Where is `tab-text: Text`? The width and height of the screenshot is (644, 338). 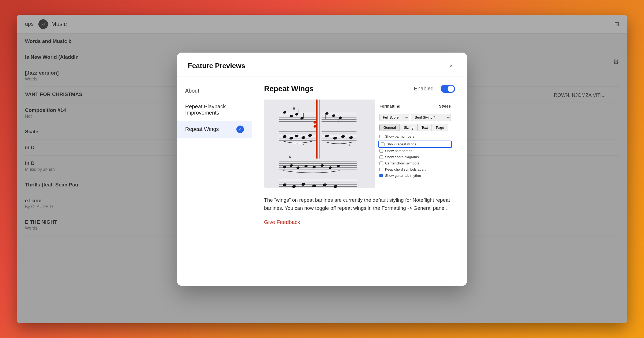
tab-text: Text is located at coordinates (425, 128).